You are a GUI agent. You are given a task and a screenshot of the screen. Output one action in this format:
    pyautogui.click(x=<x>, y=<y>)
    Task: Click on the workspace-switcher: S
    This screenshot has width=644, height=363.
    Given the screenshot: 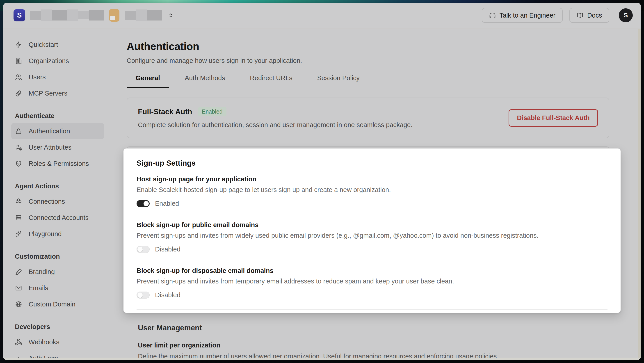 What is the action you would take?
    pyautogui.click(x=94, y=16)
    